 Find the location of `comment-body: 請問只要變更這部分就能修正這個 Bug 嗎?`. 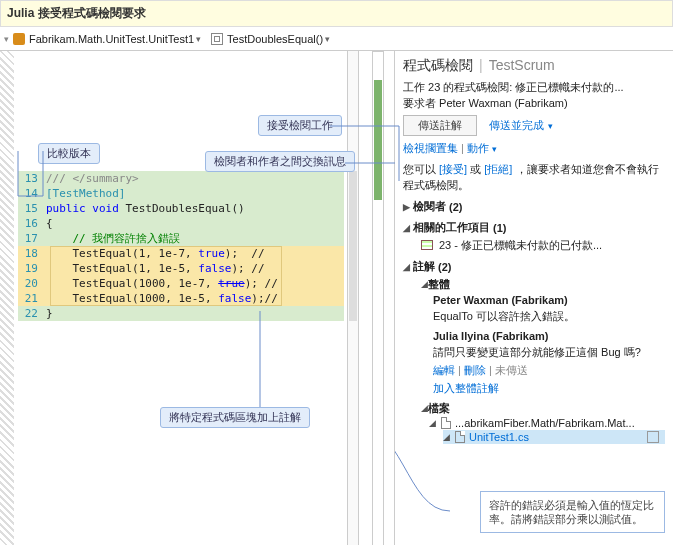

comment-body: 請問只要變更這部分就能修正這個 Bug 嗎? is located at coordinates (549, 352).